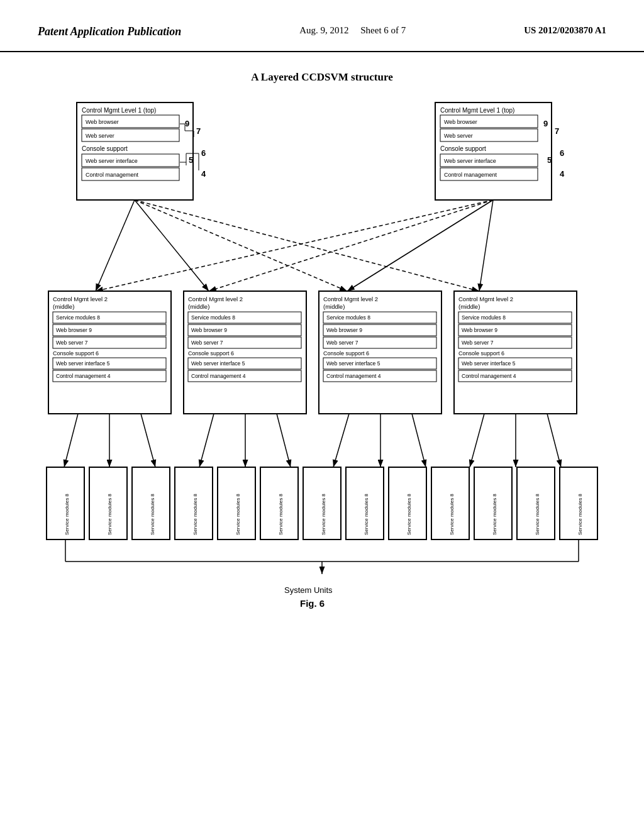  I want to click on svg-text: Fig. 6, so click(312, 604).